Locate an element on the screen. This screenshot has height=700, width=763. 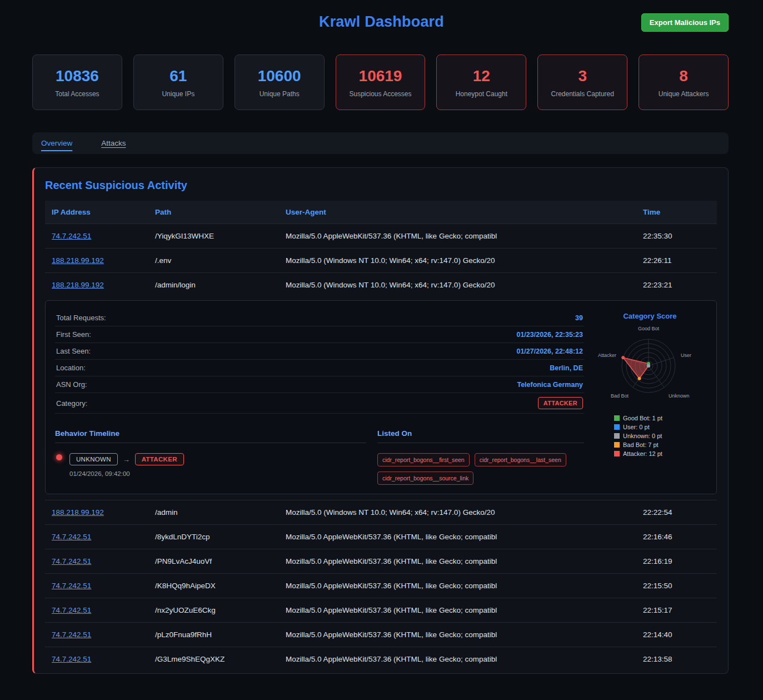
detail-field-label: First Seen: is located at coordinates (73, 335).